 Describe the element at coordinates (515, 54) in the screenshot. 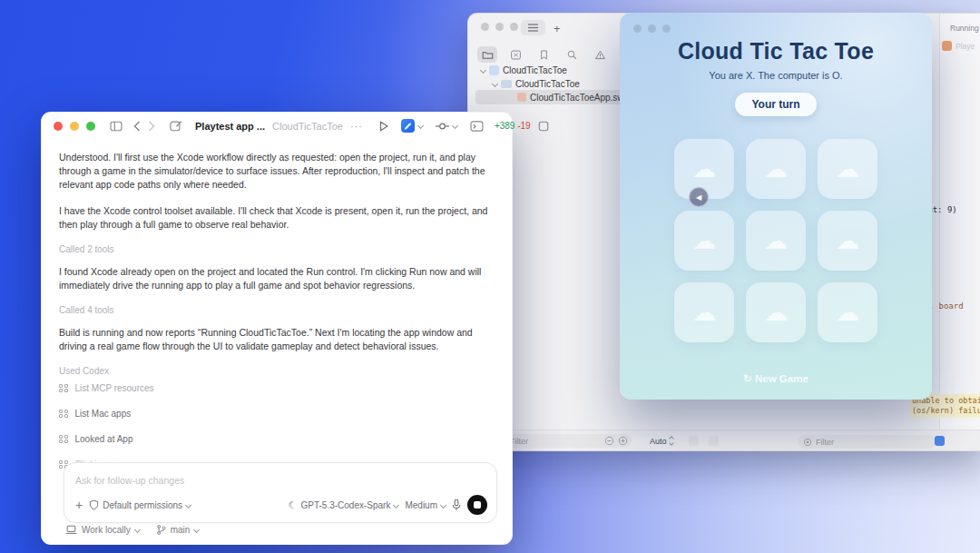

I see `x-square-icon` at that location.